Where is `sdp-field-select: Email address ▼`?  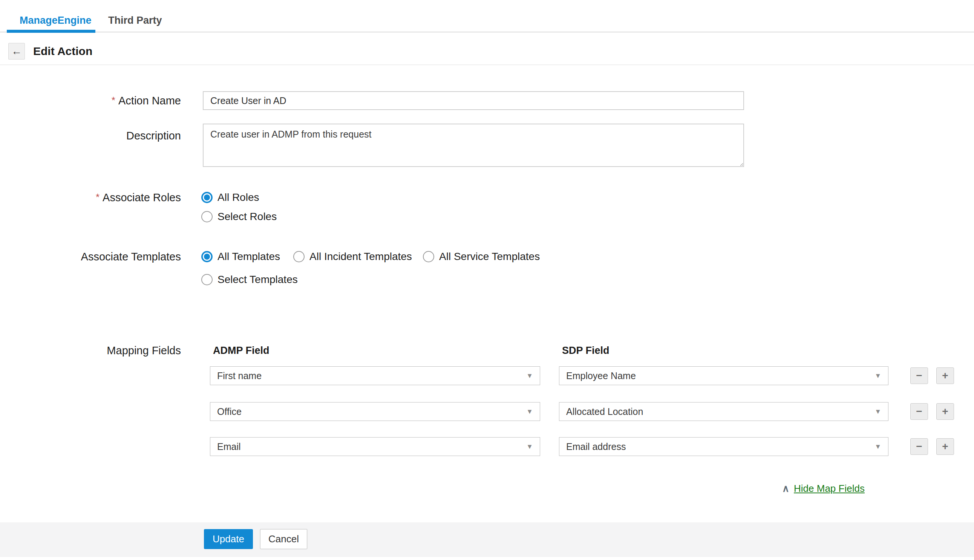
sdp-field-select: Email address ▼ is located at coordinates (724, 447).